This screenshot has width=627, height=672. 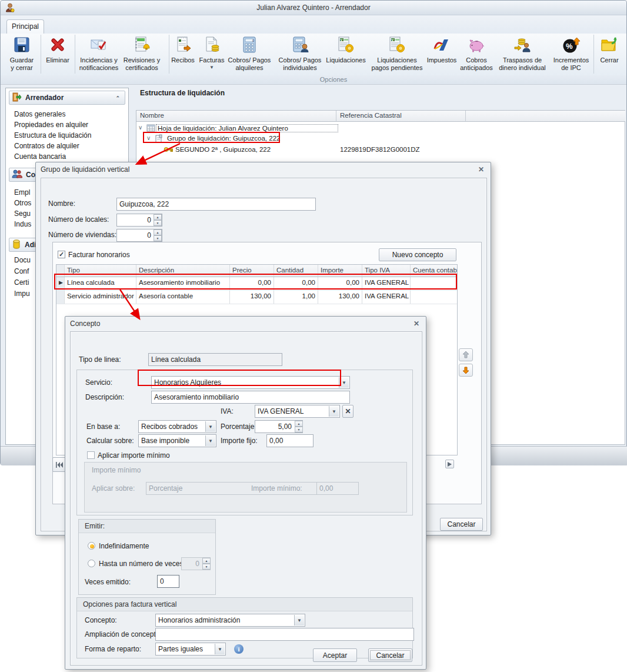 I want to click on sidebar-item: Docu, so click(x=22, y=261).